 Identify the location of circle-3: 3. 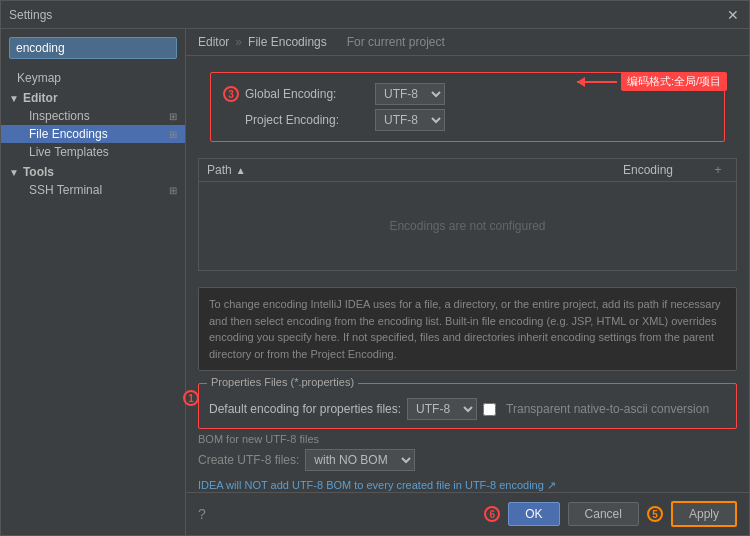
(231, 94).